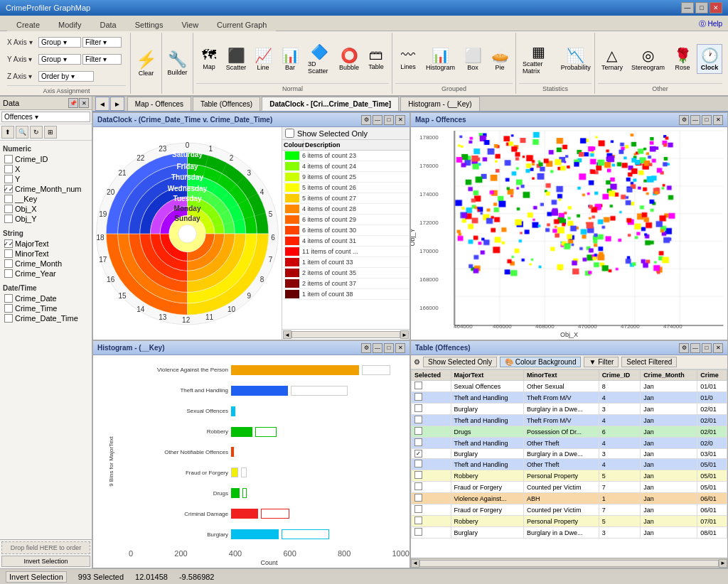 The height and width of the screenshot is (584, 728). I want to click on tab-data: Data, so click(108, 24).